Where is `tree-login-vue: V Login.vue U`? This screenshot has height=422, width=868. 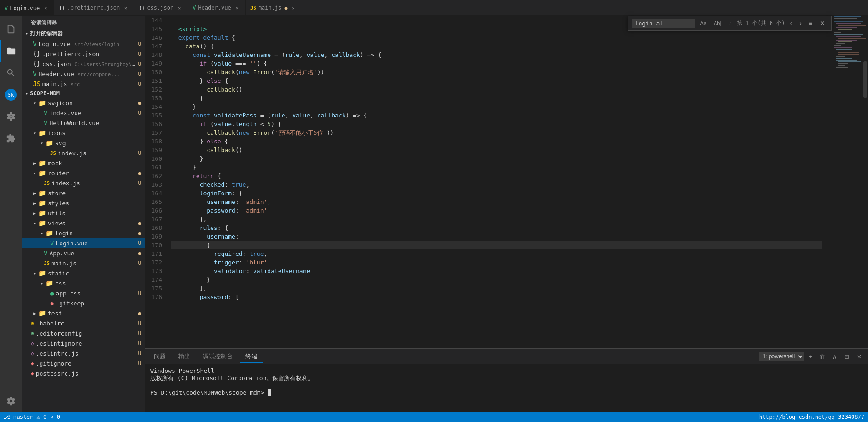
tree-login-vue: V Login.vue U is located at coordinates (83, 243).